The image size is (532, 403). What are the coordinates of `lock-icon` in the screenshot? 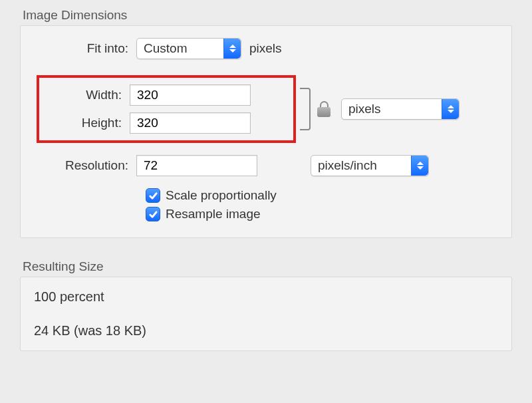 It's located at (324, 109).